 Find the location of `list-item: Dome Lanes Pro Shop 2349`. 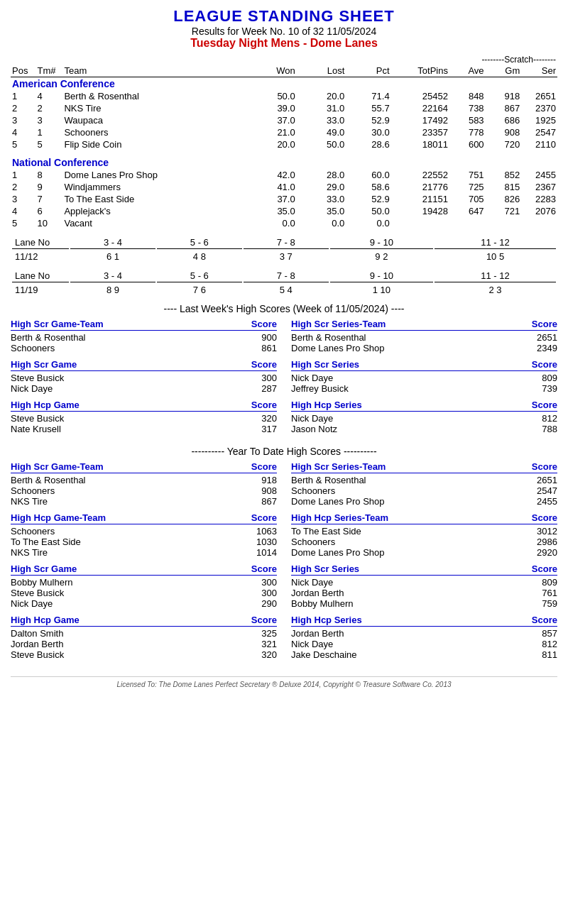

list-item: Dome Lanes Pro Shop 2349 is located at coordinates (425, 348).